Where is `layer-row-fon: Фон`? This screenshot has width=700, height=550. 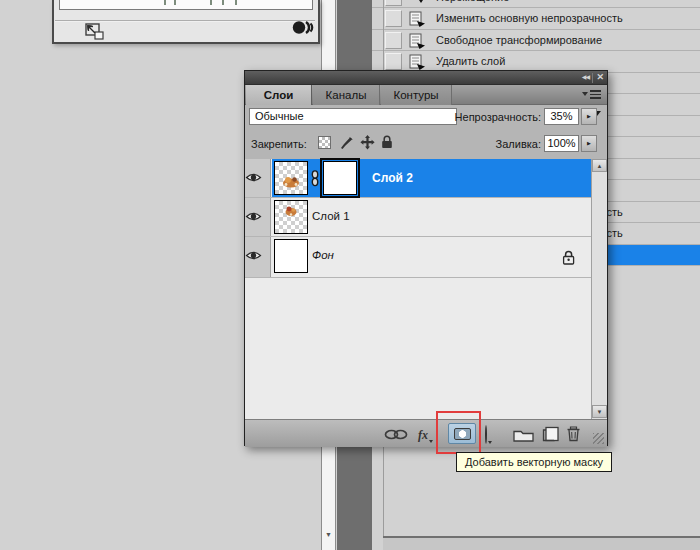 layer-row-fon: Фон is located at coordinates (418, 258).